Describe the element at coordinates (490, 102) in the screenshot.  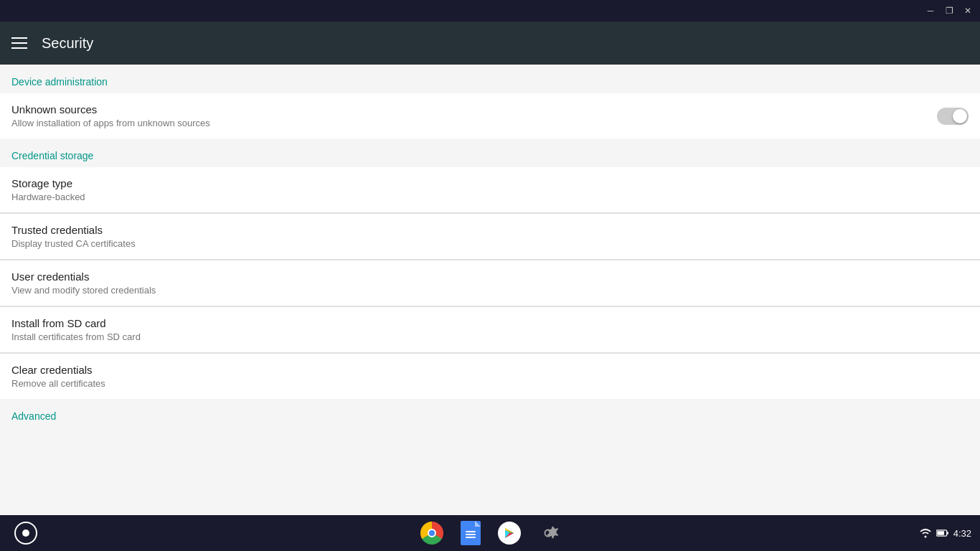
I see `section-device-administration: Device administration Unknown sources Al…` at that location.